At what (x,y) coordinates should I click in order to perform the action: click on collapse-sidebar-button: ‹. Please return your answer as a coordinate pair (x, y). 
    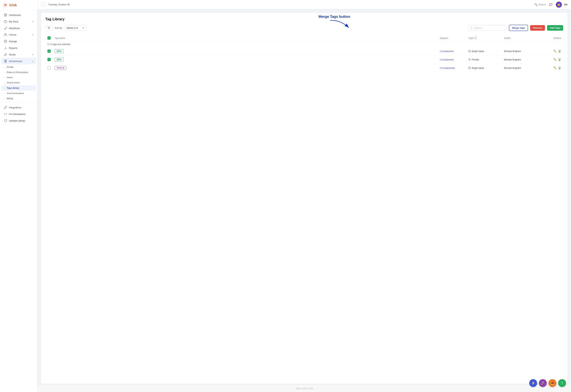
    Looking at the image, I should click on (44, 5).